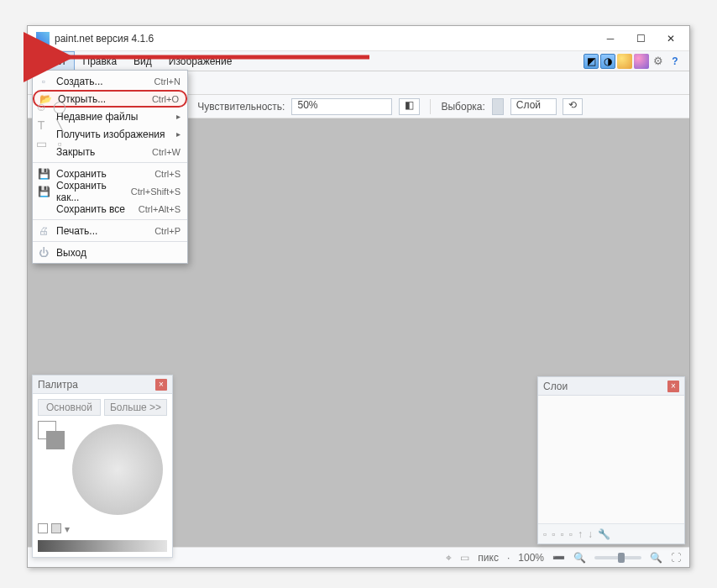 Image resolution: width=717 pixels, height=588 pixels. I want to click on window-title: paint.net версия 4.1.6, so click(325, 39).